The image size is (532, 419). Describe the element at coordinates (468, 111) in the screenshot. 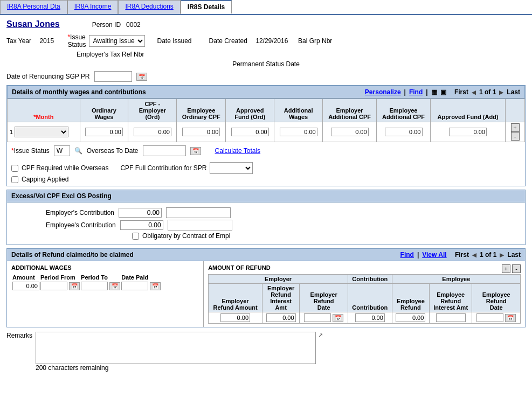

I see `col-approved-fund-add: Approved Fund (Add)` at that location.